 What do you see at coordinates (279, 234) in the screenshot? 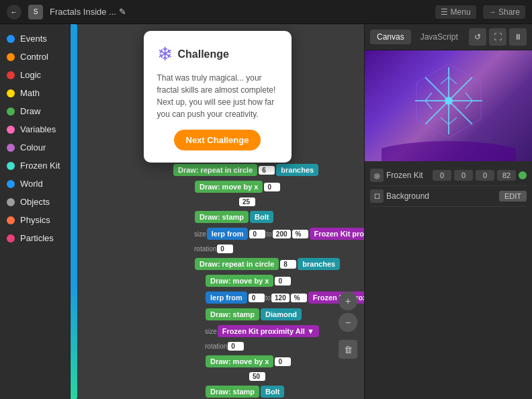
I see `size-lerp-1: size lerp from 0 to 200 % Frozen Kit pro…` at bounding box center [279, 234].